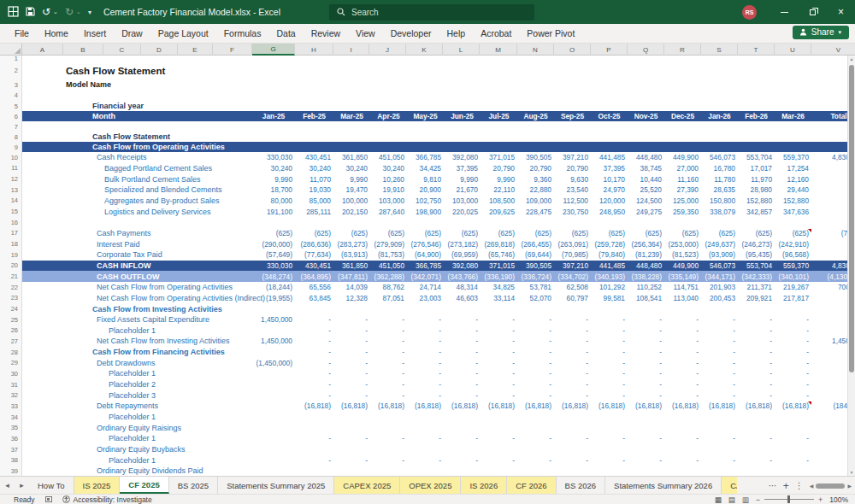 This screenshot has width=855, height=504. Describe the element at coordinates (573, 460) in the screenshot. I see `cell-O38: -` at that location.